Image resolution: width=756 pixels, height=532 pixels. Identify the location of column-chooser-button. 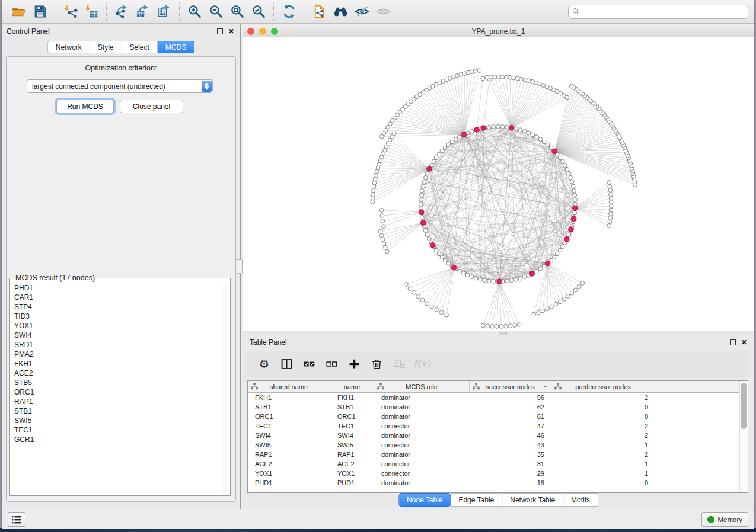
(287, 364).